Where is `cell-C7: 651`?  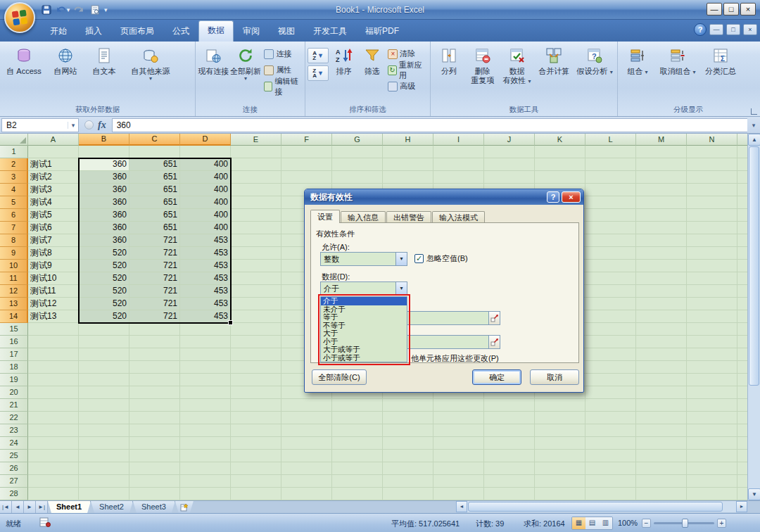
cell-C7: 651 is located at coordinates (155, 228).